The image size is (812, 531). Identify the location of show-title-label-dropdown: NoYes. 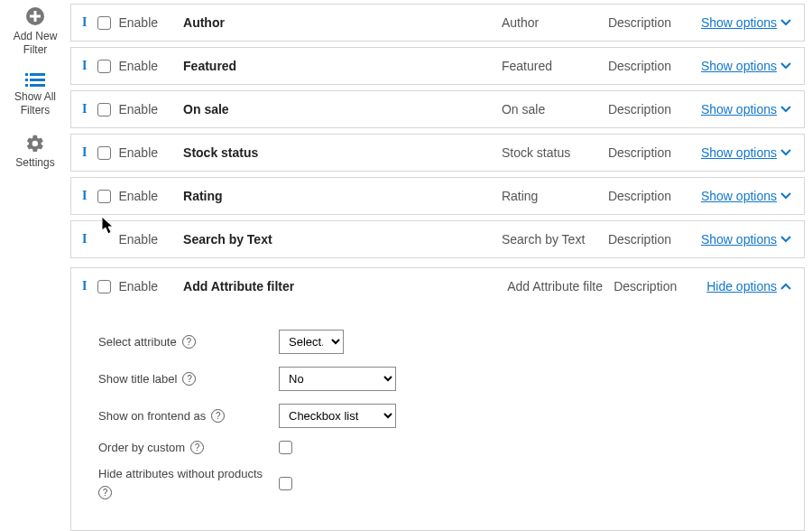
(337, 379).